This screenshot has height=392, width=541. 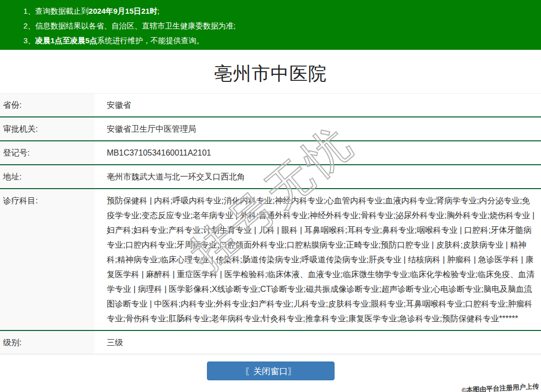 What do you see at coordinates (123, 11) in the screenshot?
I see `notice-bold-text: 2024年9月15日21时` at bounding box center [123, 11].